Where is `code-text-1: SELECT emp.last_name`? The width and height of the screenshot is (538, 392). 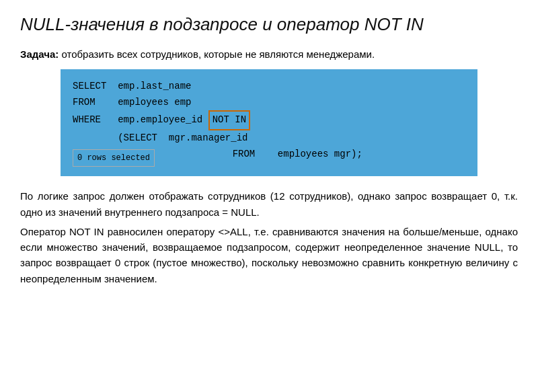 code-text-1: SELECT emp.last_name is located at coordinates (132, 87).